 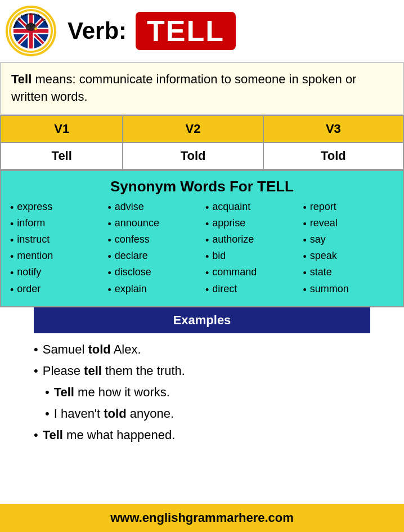 What do you see at coordinates (208, 350) in the screenshot?
I see `example-item-1: Samuel told Alex.` at bounding box center [208, 350].